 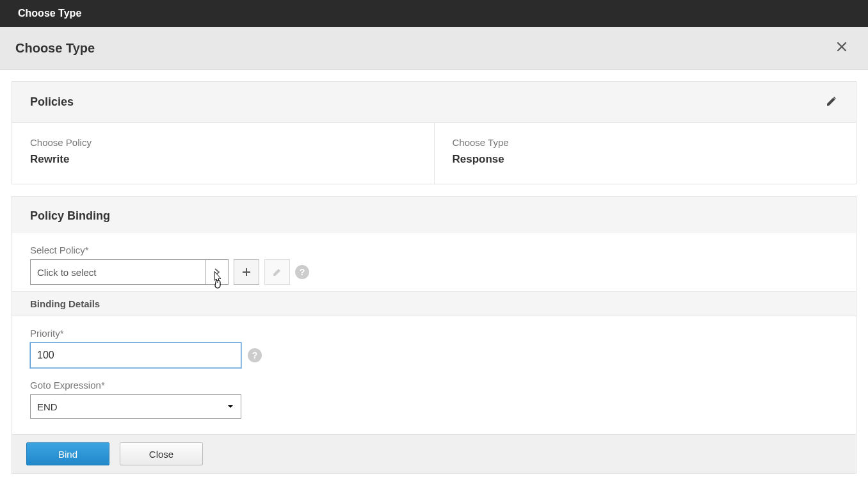 I want to click on policies-row: Choose Policy Rewrite Choose Type Respon…, so click(x=434, y=154).